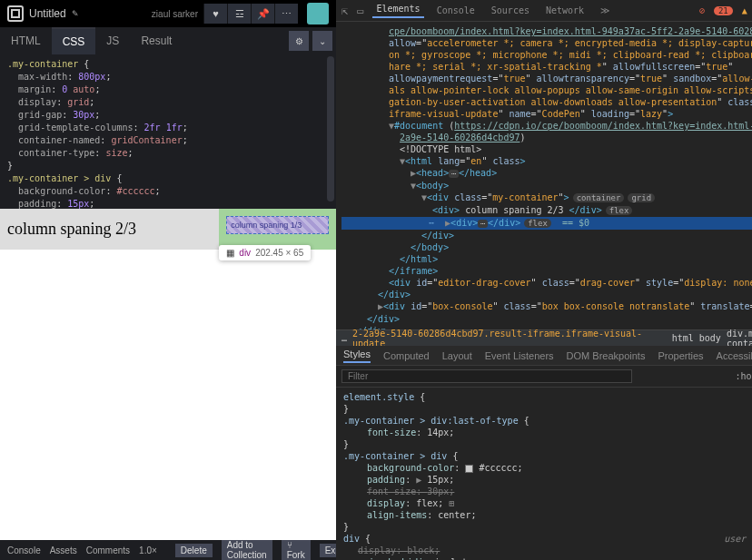 The width and height of the screenshot is (752, 560). What do you see at coordinates (299, 41) in the screenshot?
I see `settings-icon: ⚙` at bounding box center [299, 41].